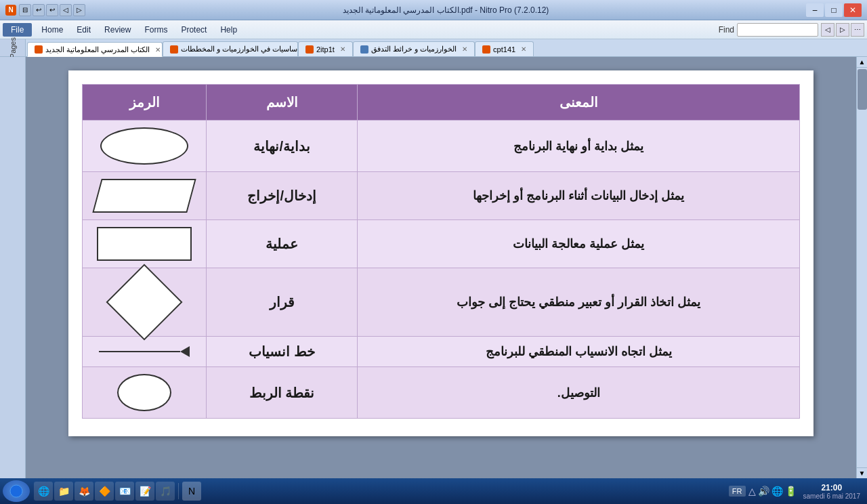  Describe the element at coordinates (343, 49) in the screenshot. I see `tab-close-2: ✕` at that location.